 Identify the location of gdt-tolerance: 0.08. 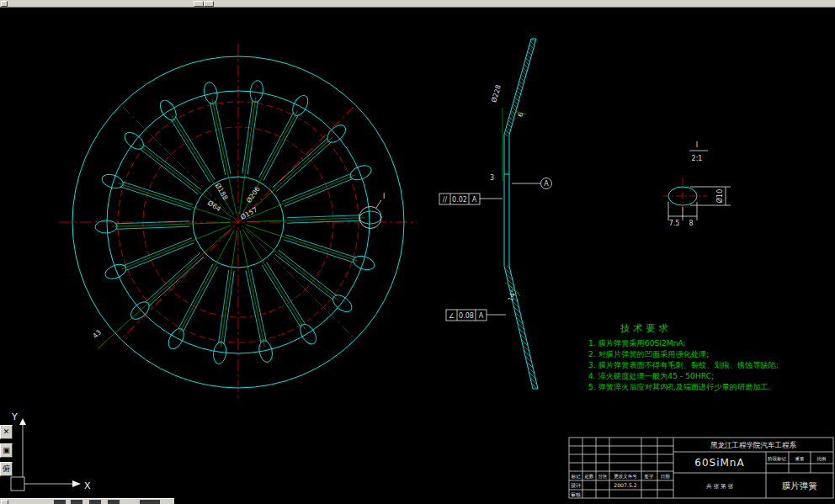
(466, 316).